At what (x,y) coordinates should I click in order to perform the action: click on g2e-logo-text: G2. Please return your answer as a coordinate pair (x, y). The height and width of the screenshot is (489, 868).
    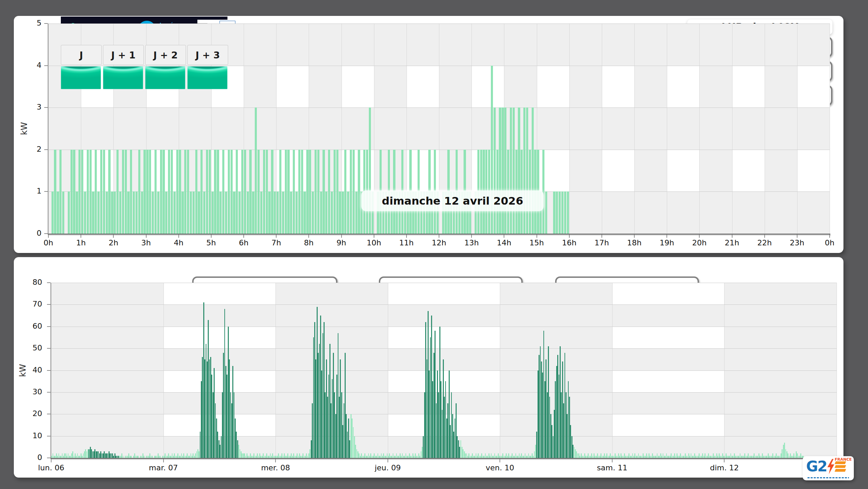
    Looking at the image, I should click on (816, 467).